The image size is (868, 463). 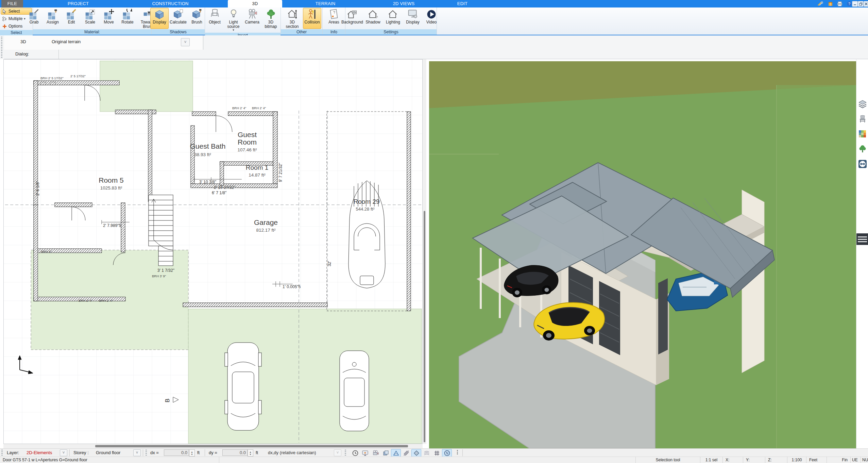 I want to click on title-bar: FILE PROJECT CONSTRUCTION 3D TERRAIN 2D …, so click(x=434, y=4).